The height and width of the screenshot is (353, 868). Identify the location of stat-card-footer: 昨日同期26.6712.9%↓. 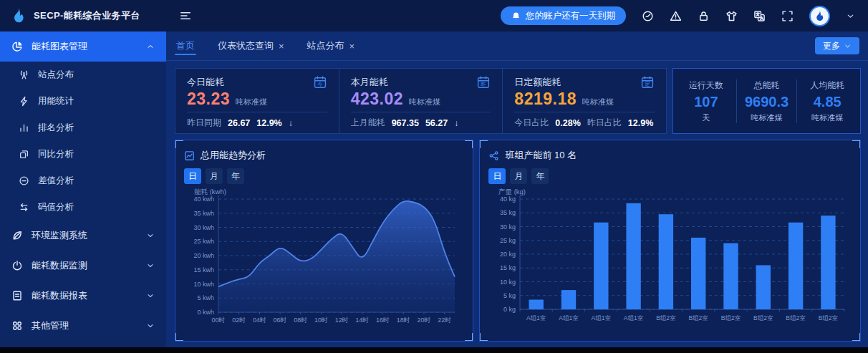
(257, 122).